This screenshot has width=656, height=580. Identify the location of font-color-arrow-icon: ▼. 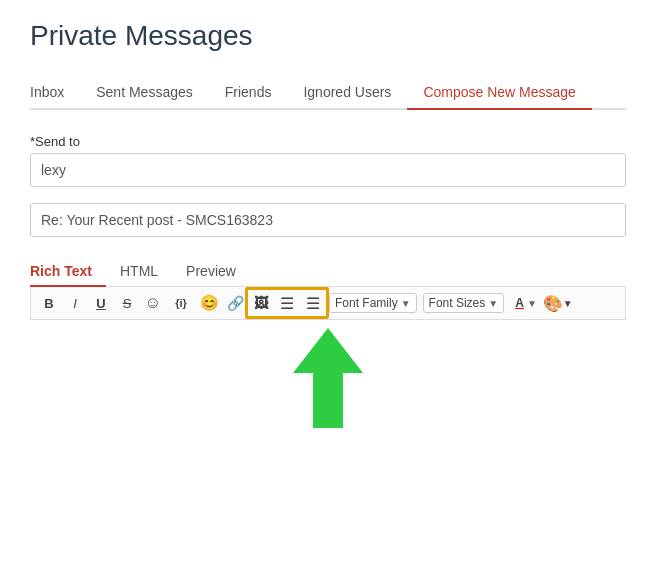
(532, 304).